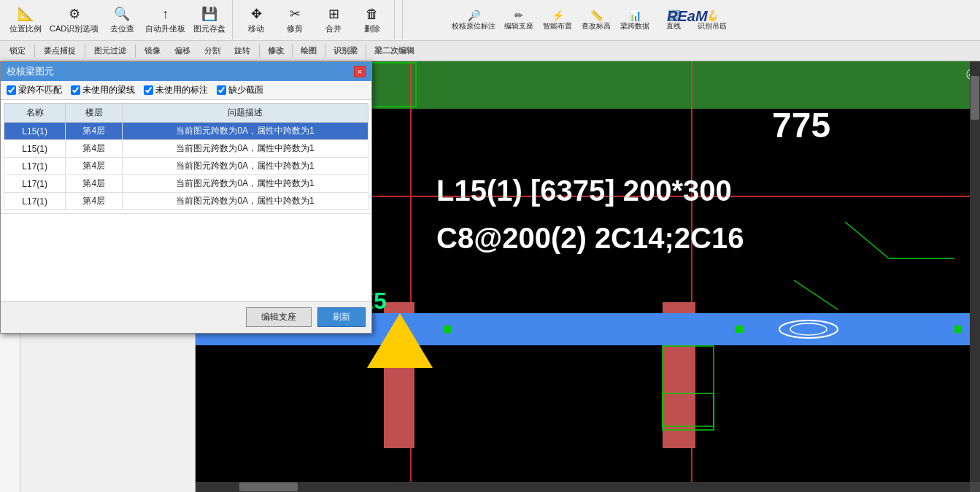  What do you see at coordinates (269, 487) in the screenshot?
I see `cad-scroll-thumb-h` at bounding box center [269, 487].